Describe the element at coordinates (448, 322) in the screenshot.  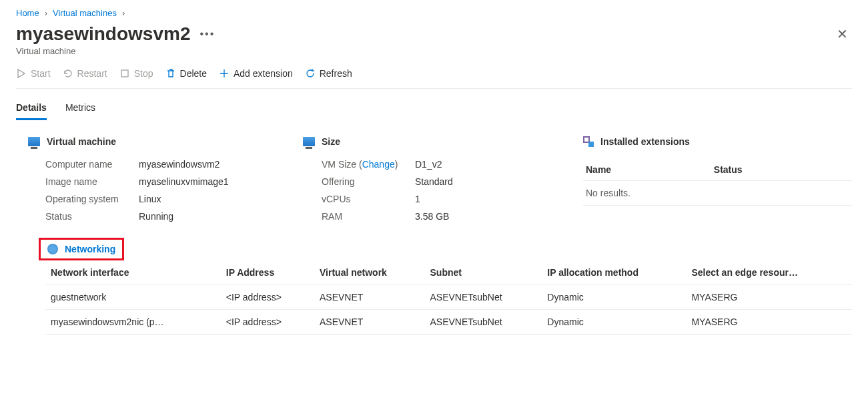
I see `table-row: myasewindowsvm2nic (p… <IP address> ASEV…` at that location.